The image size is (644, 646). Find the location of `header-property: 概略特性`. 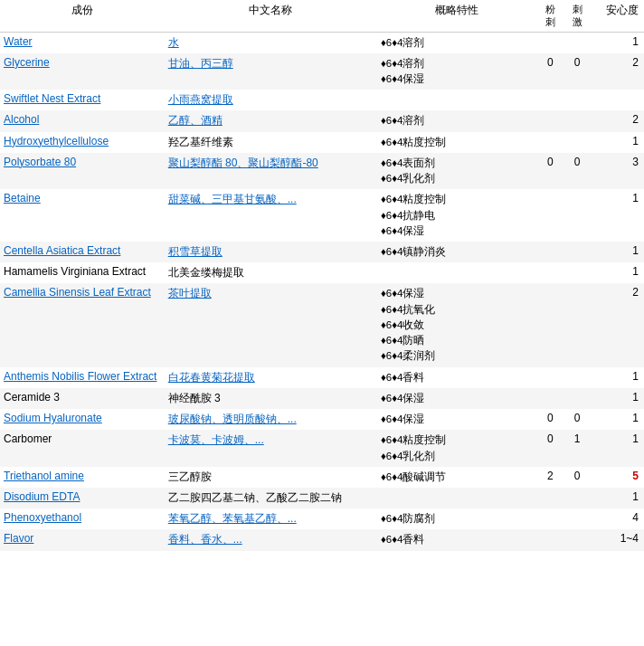

header-property: 概略特性 is located at coordinates (457, 16).